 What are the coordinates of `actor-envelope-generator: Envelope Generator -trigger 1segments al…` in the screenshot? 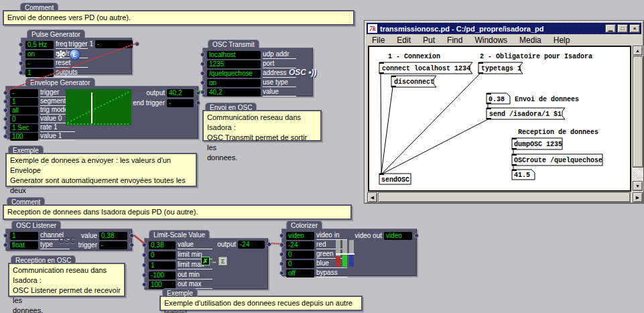 It's located at (102, 113).